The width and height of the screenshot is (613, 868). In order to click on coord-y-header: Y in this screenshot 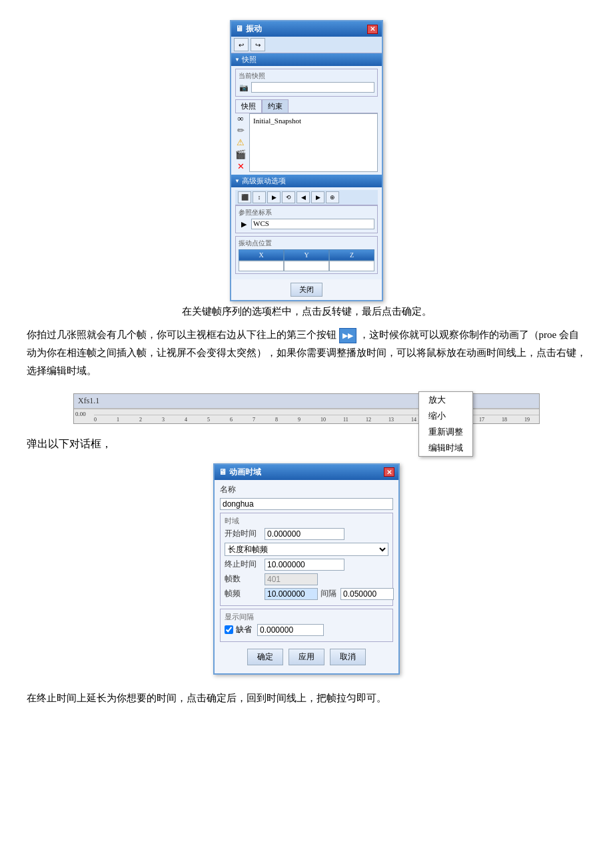, I will do `click(306, 255)`.